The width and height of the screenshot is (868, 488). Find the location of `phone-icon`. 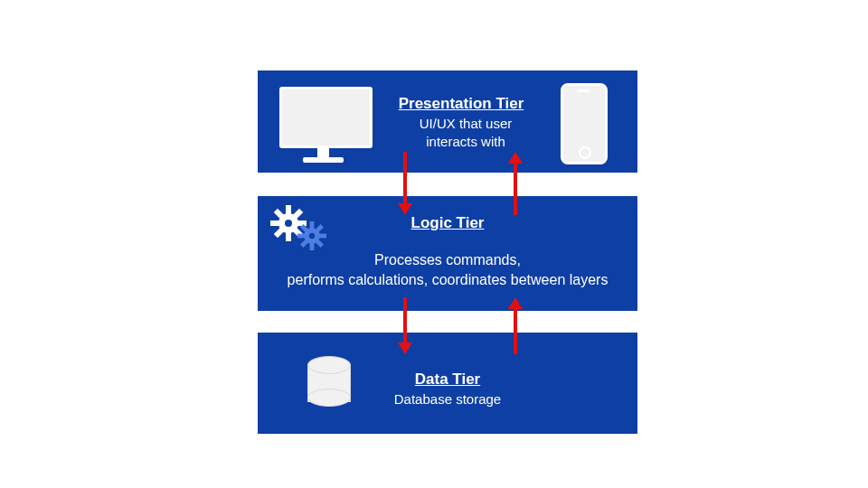

phone-icon is located at coordinates (584, 124).